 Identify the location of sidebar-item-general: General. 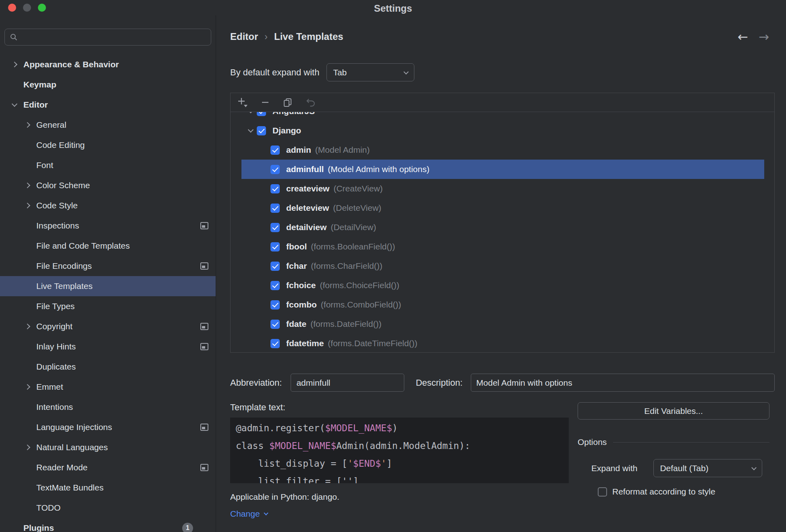
(108, 125).